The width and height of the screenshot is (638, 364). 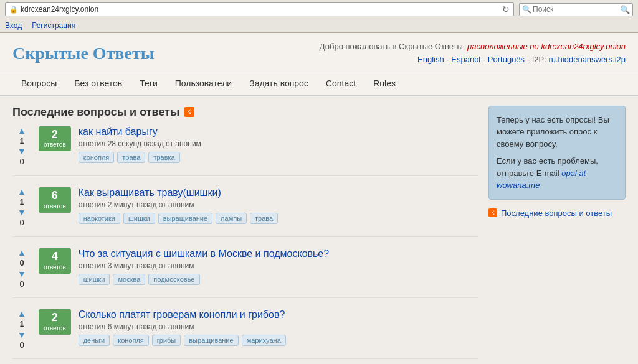 What do you see at coordinates (556, 213) in the screenshot?
I see `sidebar-rss-label: Последние вопросы и ответы` at bounding box center [556, 213].